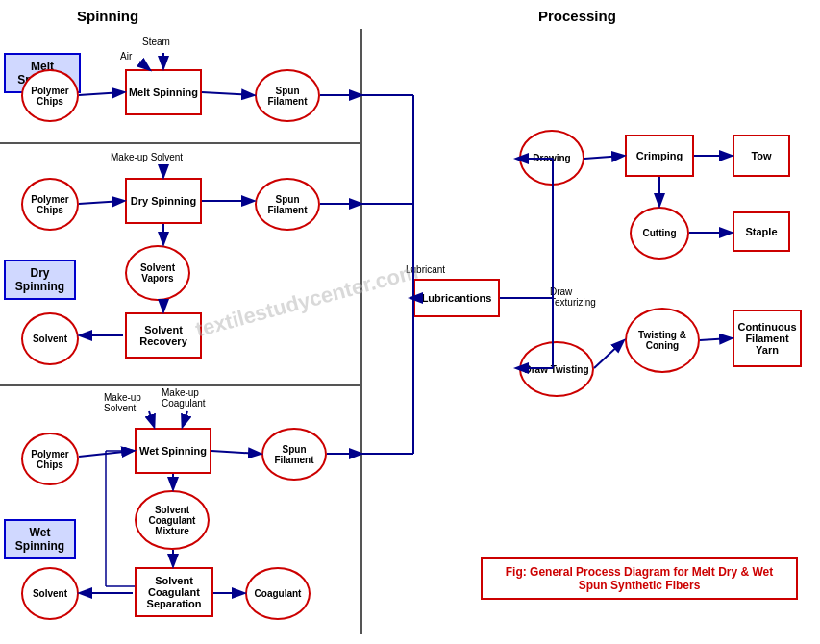  I want to click on processing-title: Processing, so click(577, 15).